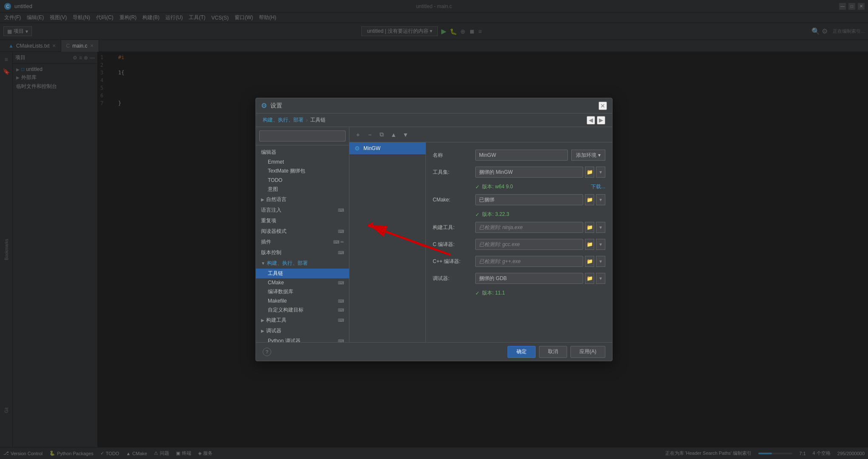 This screenshot has width=868, height=459. Describe the element at coordinates (274, 231) in the screenshot. I see `reader-label: 阅读器模式` at that location.